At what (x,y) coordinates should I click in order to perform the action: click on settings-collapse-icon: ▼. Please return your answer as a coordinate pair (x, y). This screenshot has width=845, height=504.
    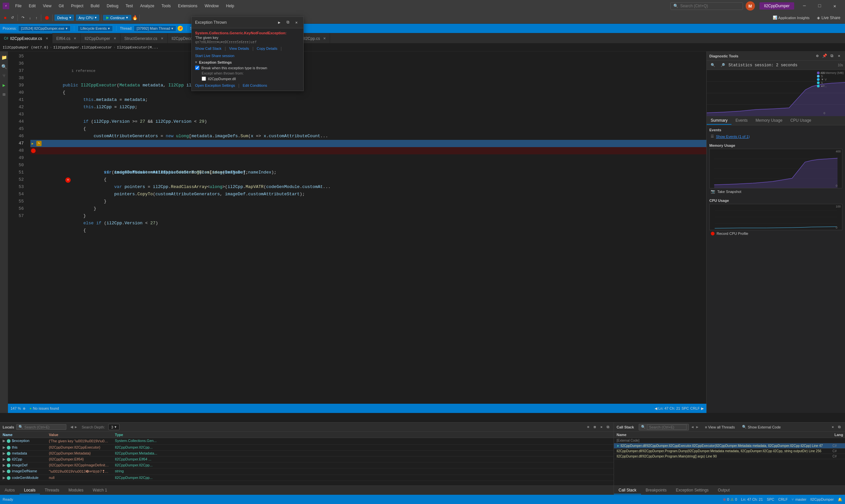
    Looking at the image, I should click on (196, 62).